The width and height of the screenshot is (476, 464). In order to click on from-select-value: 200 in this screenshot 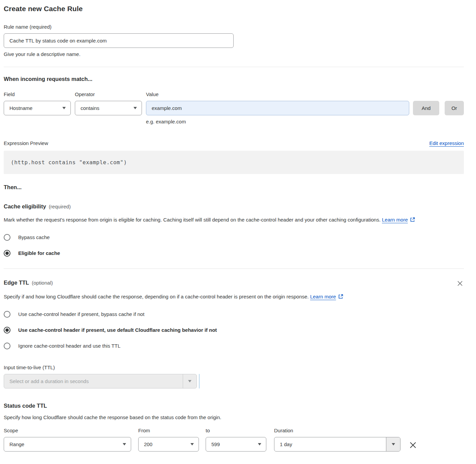, I will do `click(148, 444)`.